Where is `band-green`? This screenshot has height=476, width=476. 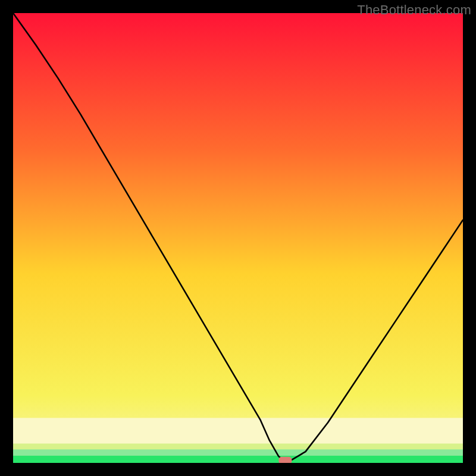
band-green is located at coordinates (238, 459).